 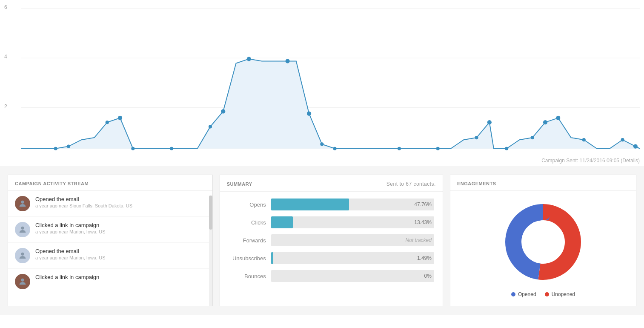 What do you see at coordinates (211, 250) in the screenshot?
I see `scrollbar-track` at bounding box center [211, 250].